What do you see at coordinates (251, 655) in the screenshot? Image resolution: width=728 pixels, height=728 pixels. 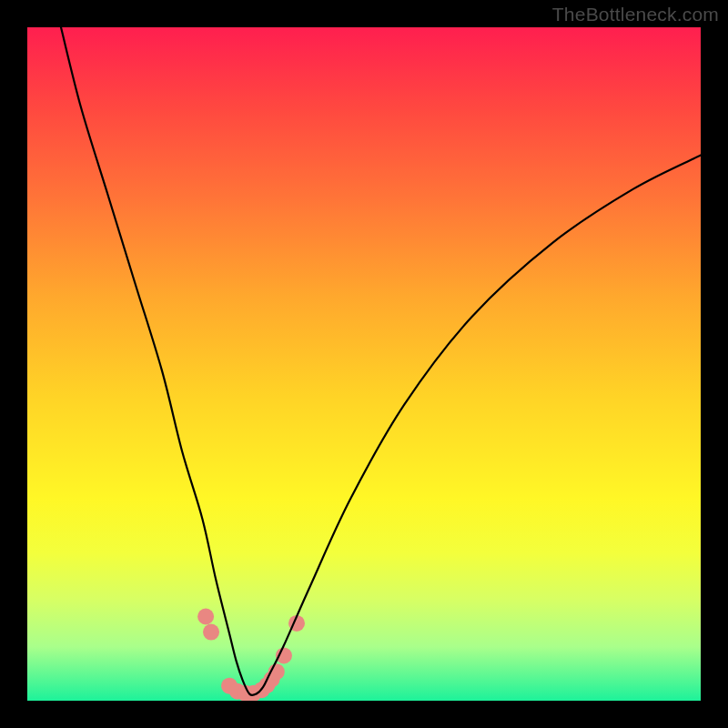 I see `highlight-marker-group` at bounding box center [251, 655].